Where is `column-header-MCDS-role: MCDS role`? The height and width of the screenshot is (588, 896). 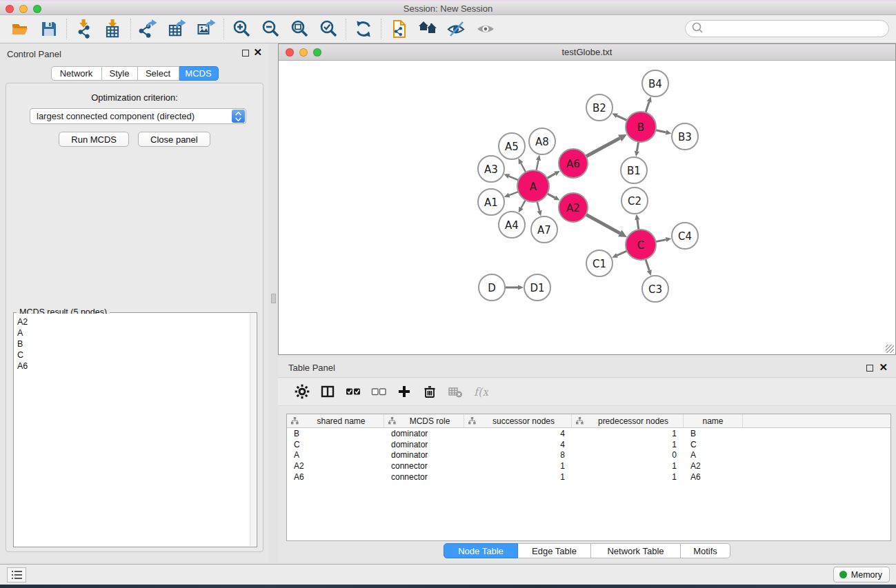 column-header-MCDS-role: MCDS role is located at coordinates (424, 420).